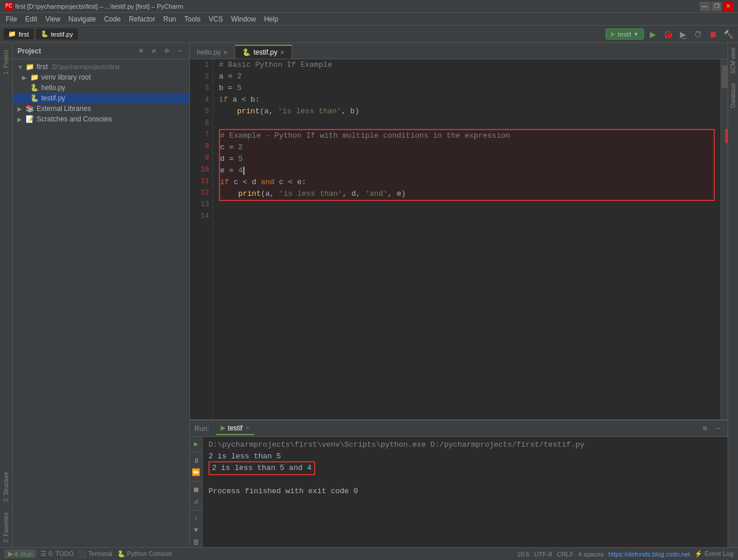 This screenshot has width=738, height=560. I want to click on close-testif-tab: ✕, so click(282, 52).